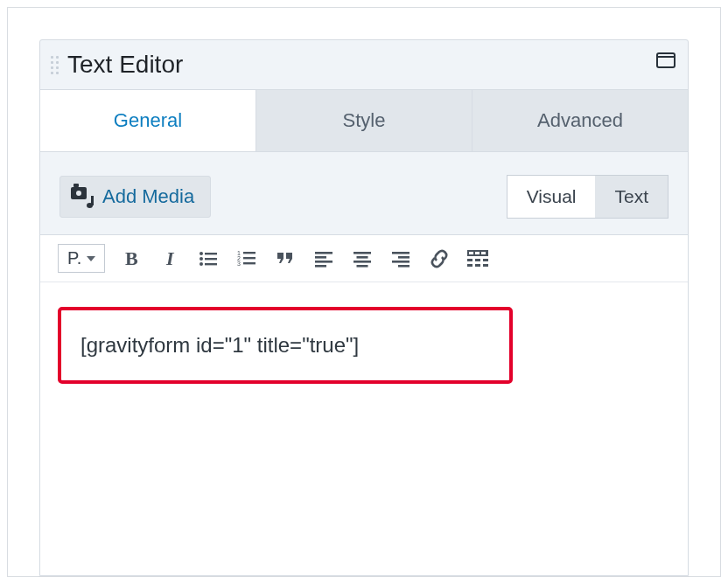  Describe the element at coordinates (125, 65) in the screenshot. I see `panel-title: Text Editor` at that location.